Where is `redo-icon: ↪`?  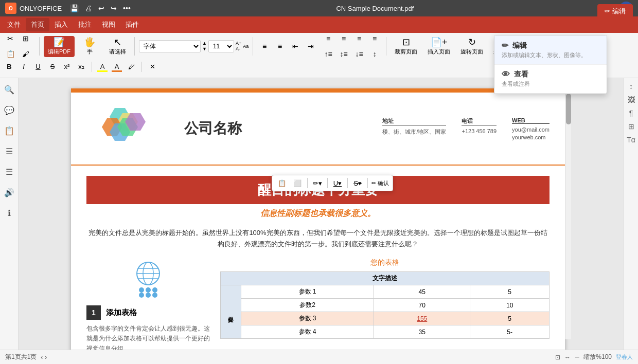 redo-icon: ↪ is located at coordinates (114, 8).